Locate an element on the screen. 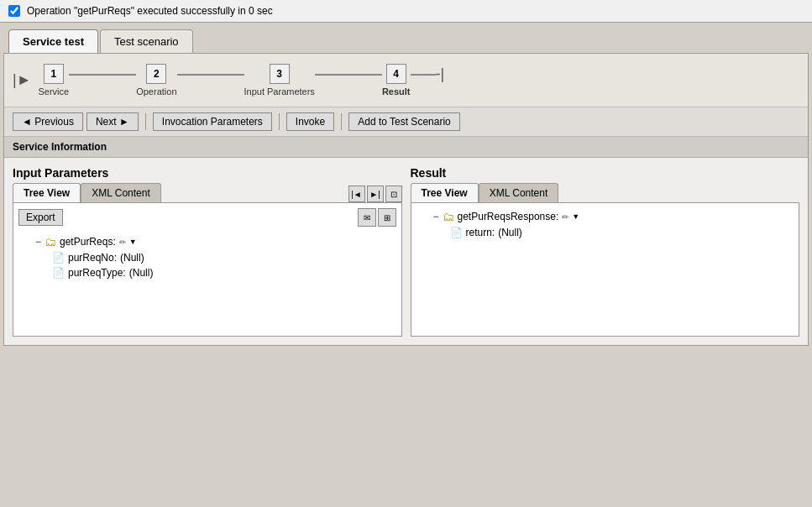 The height and width of the screenshot is (507, 812). next-button: Next ► is located at coordinates (113, 122).